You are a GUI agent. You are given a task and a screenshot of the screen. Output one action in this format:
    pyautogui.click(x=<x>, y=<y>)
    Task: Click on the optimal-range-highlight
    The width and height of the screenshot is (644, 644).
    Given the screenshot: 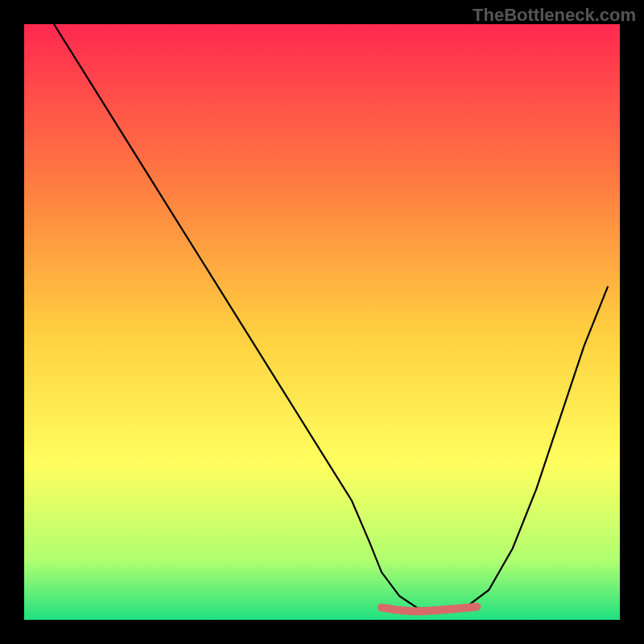 What is the action you would take?
    pyautogui.click(x=429, y=609)
    